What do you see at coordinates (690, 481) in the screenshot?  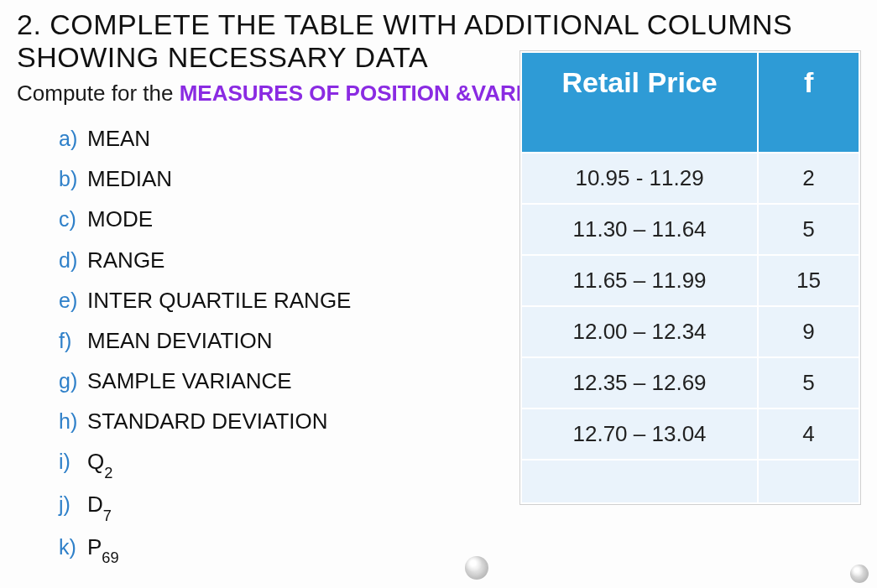 I see `table-row` at bounding box center [690, 481].